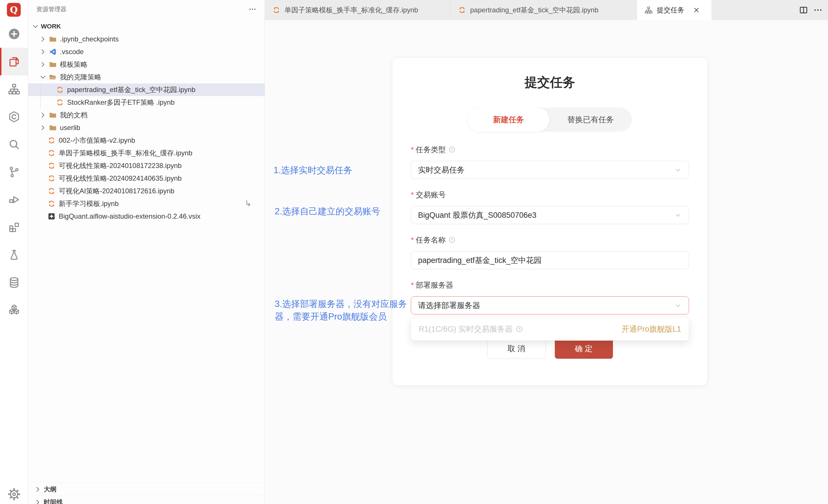  What do you see at coordinates (813, 10) in the screenshot?
I see `editor-actions` at bounding box center [813, 10].